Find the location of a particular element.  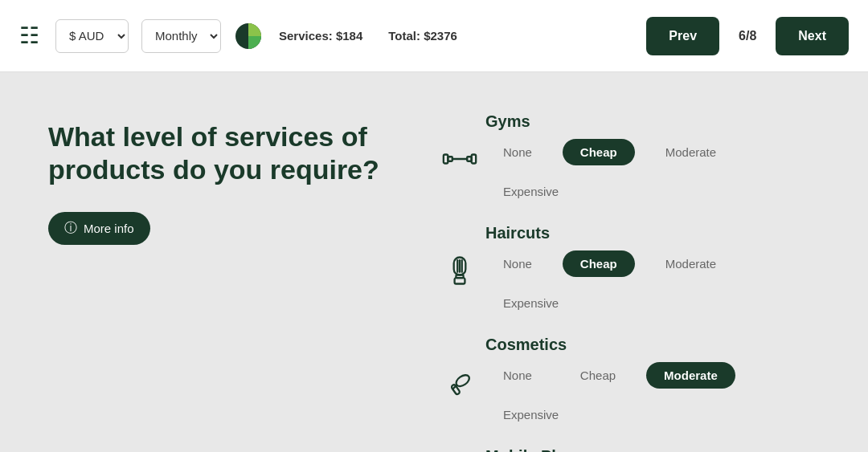

haircuts-moderate: Moderate is located at coordinates (691, 263).